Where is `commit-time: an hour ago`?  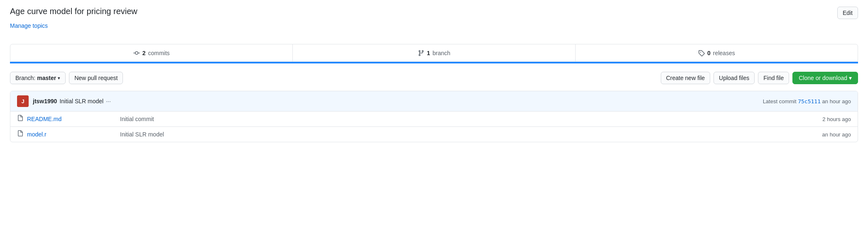
commit-time: an hour ago is located at coordinates (836, 101).